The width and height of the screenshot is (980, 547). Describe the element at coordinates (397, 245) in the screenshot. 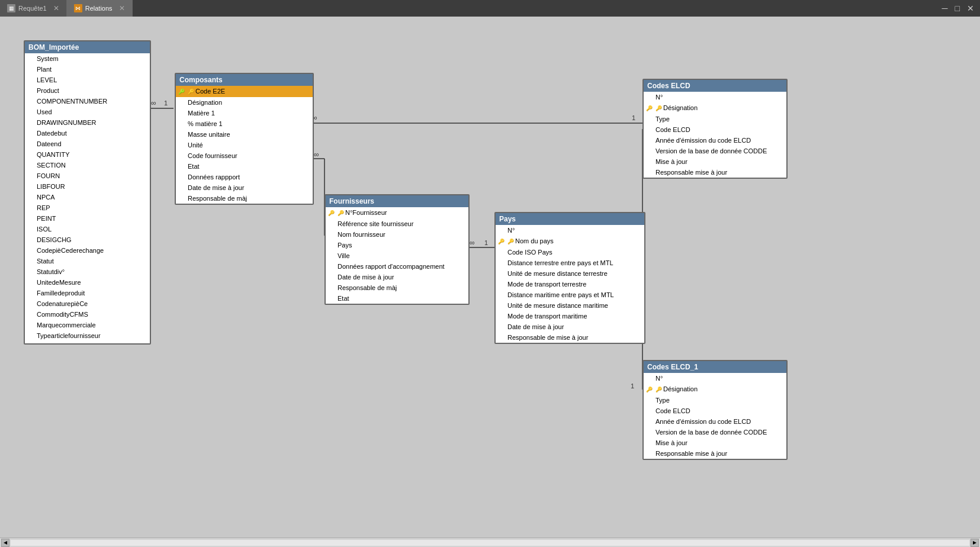

I see `table-row: Pays` at that location.